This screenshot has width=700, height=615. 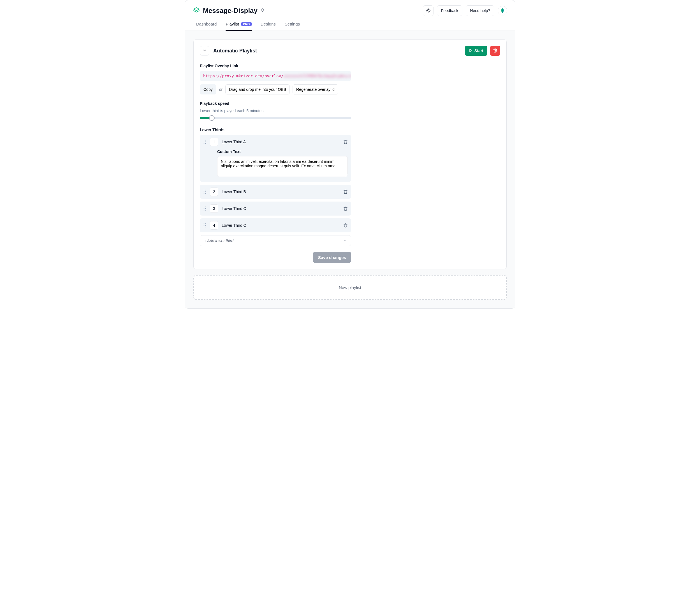 I want to click on header-right: Feedback Need help?, so click(x=465, y=11).